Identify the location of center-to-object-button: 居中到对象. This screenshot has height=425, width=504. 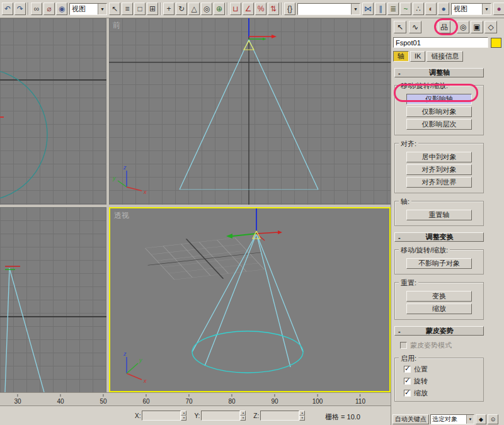
(439, 157).